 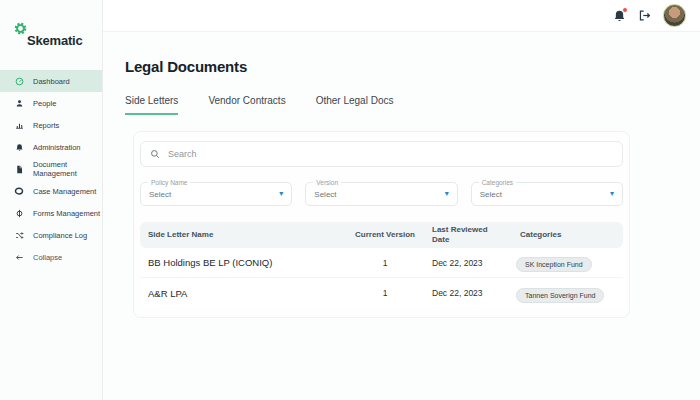 I want to click on people-icon, so click(x=19, y=103).